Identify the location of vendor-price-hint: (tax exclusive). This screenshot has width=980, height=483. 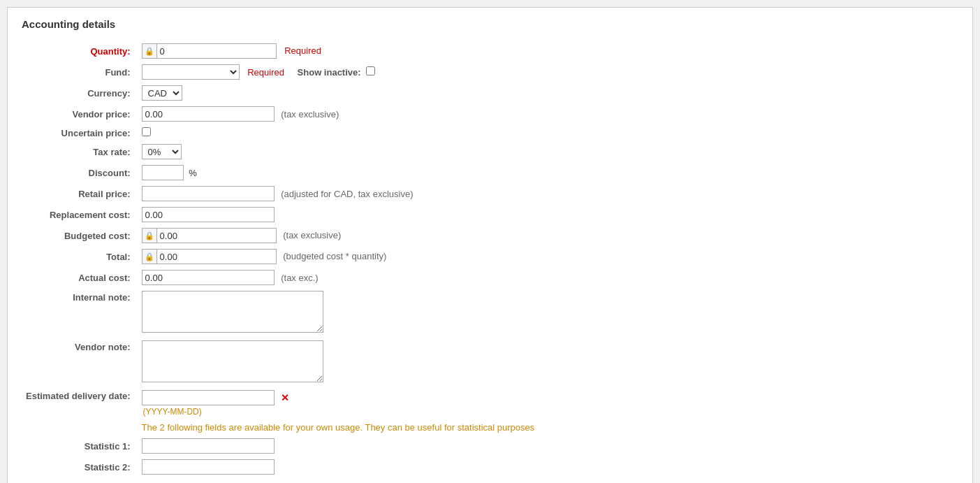
(310, 115).